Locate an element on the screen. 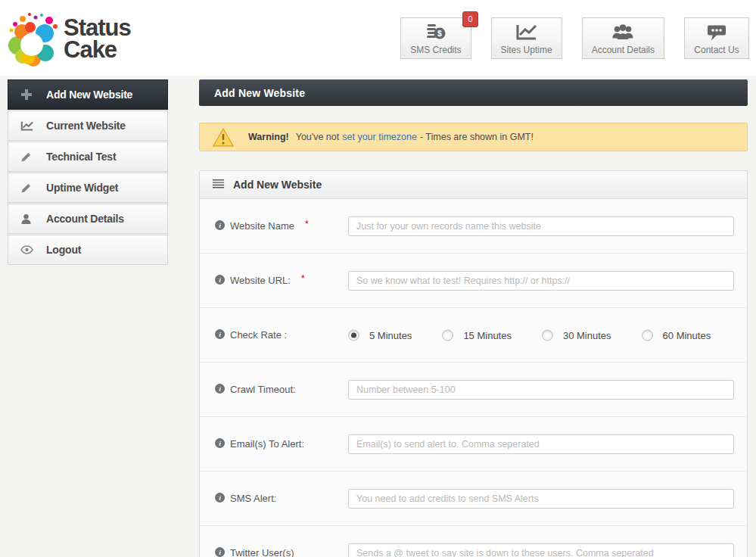  input-crawl-timeout is located at coordinates (541, 390).